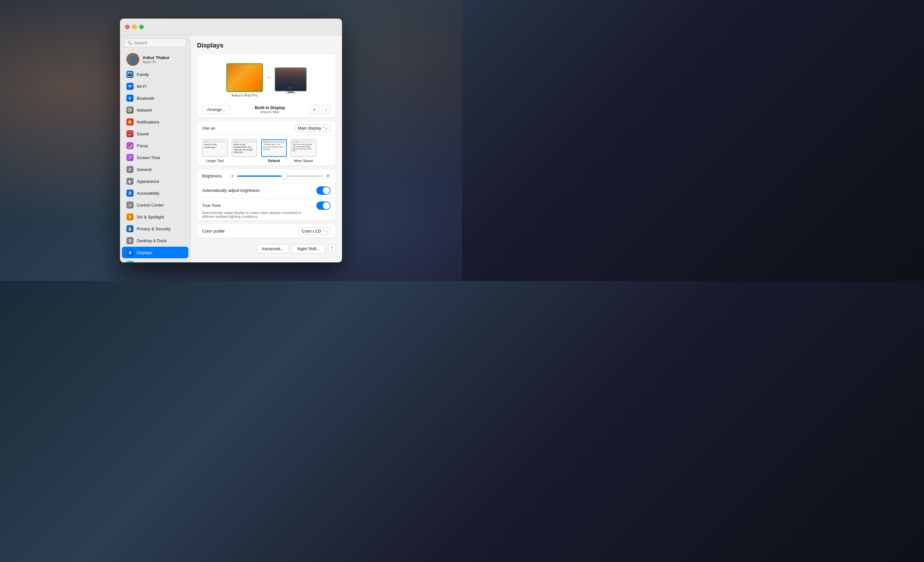  What do you see at coordinates (134, 27) in the screenshot?
I see `minimize-button` at bounding box center [134, 27].